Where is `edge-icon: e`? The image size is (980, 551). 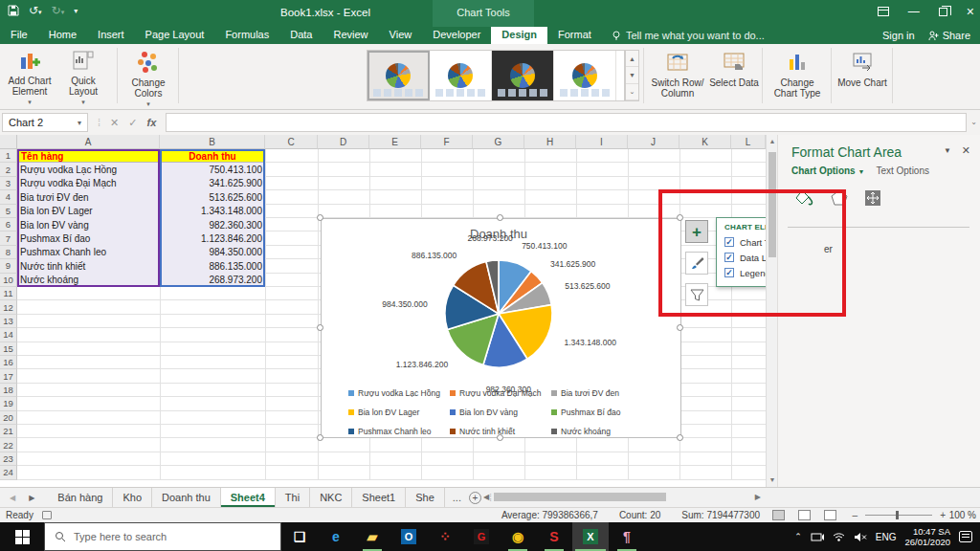
edge-icon: e is located at coordinates (336, 537).